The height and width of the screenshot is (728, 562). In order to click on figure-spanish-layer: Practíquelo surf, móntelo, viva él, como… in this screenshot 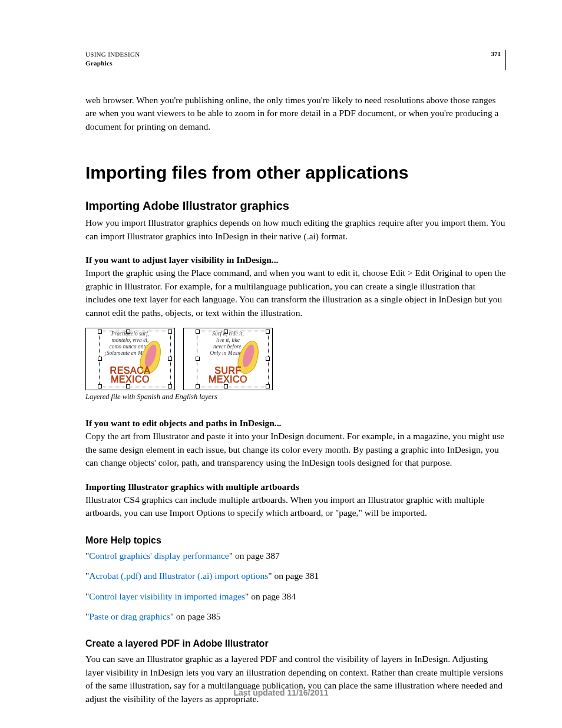, I will do `click(130, 359)`.